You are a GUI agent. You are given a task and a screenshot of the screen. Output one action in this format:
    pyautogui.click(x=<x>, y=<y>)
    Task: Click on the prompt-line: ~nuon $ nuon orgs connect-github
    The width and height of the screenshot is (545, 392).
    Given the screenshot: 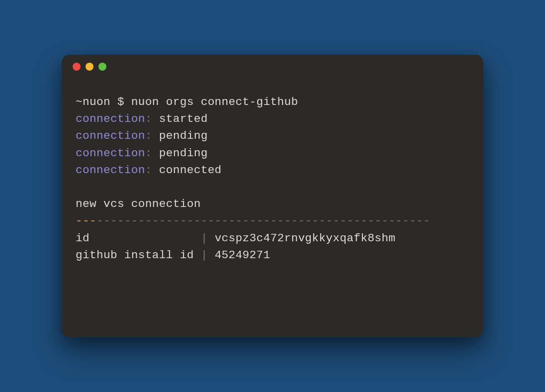 What is the action you would take?
    pyautogui.click(x=272, y=102)
    